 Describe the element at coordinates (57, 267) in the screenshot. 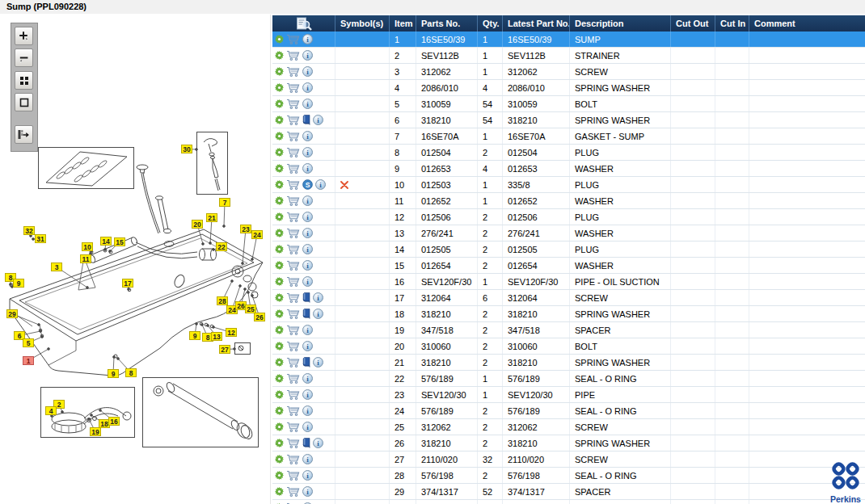

I see `callout-label-3: 3` at that location.